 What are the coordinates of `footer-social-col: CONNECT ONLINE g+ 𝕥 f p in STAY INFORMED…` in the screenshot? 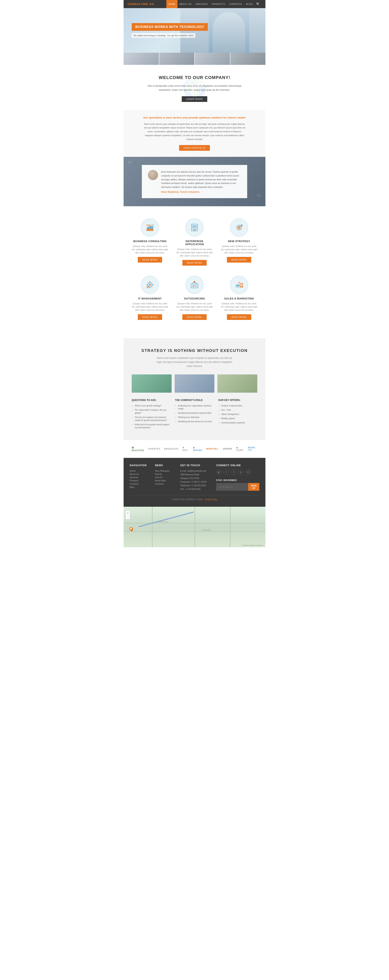 It's located at (238, 478).